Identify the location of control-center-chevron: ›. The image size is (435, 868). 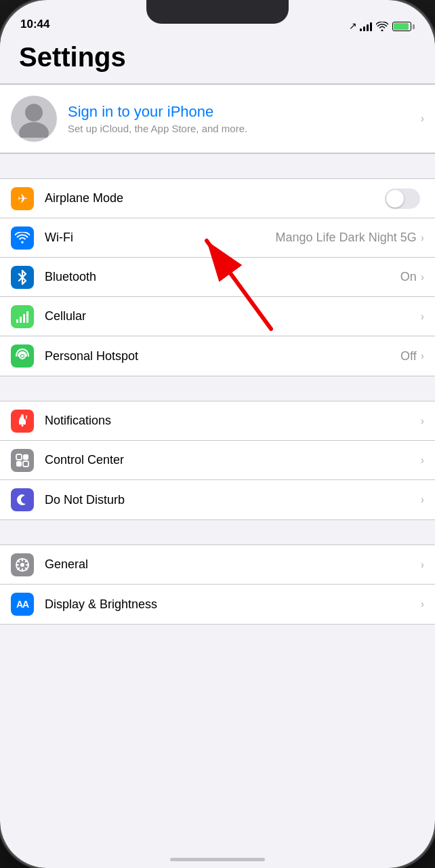
(423, 460).